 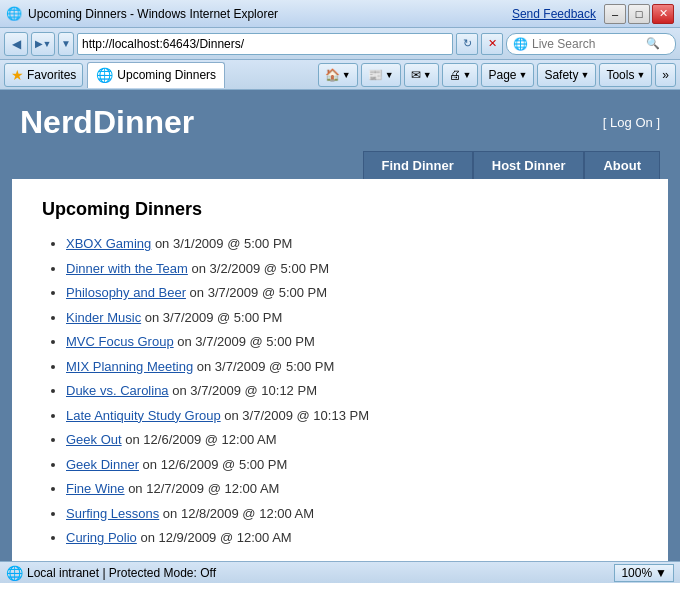 I want to click on list-item: Philosophy and Beer on 3/7/2009 @ 5:00 P…, so click(x=352, y=293).